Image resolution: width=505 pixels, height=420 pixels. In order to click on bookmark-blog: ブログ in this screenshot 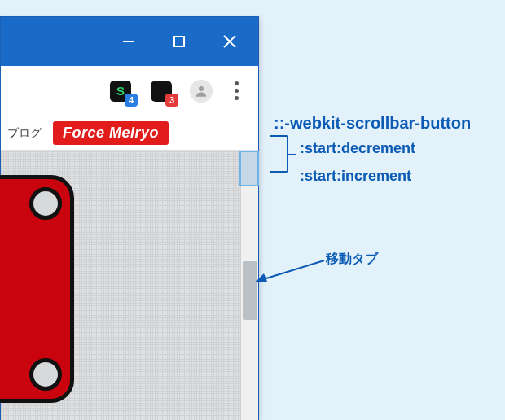, I will do `click(24, 133)`.